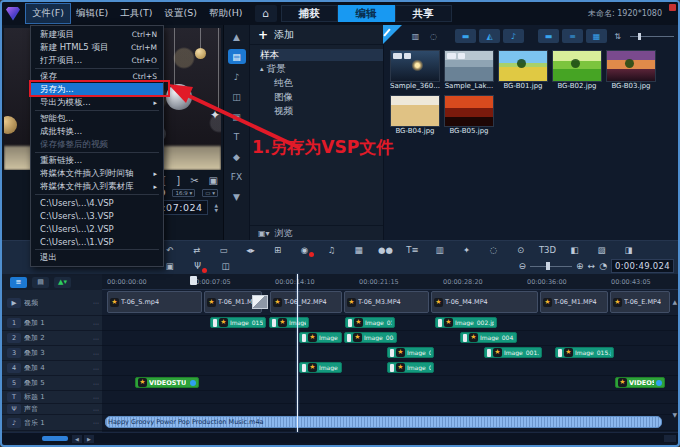 This screenshot has width=680, height=447. I want to click on mode-tab: 编辑, so click(366, 14).